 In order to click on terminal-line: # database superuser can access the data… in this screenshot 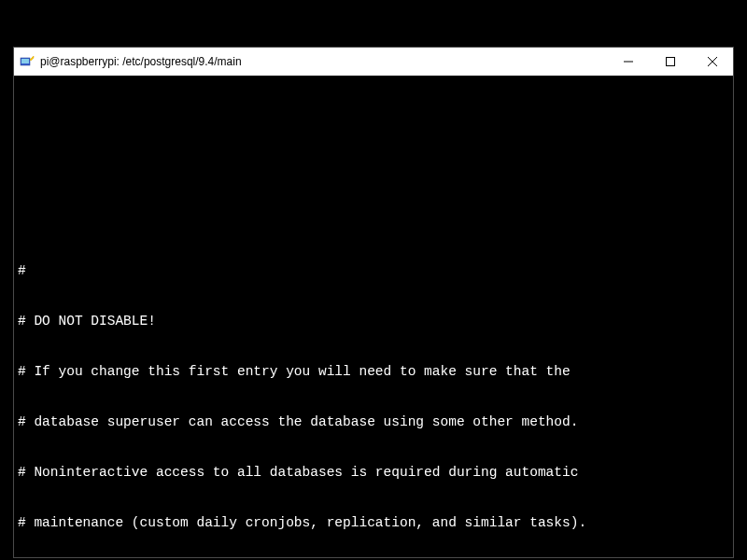, I will do `click(374, 422)`.